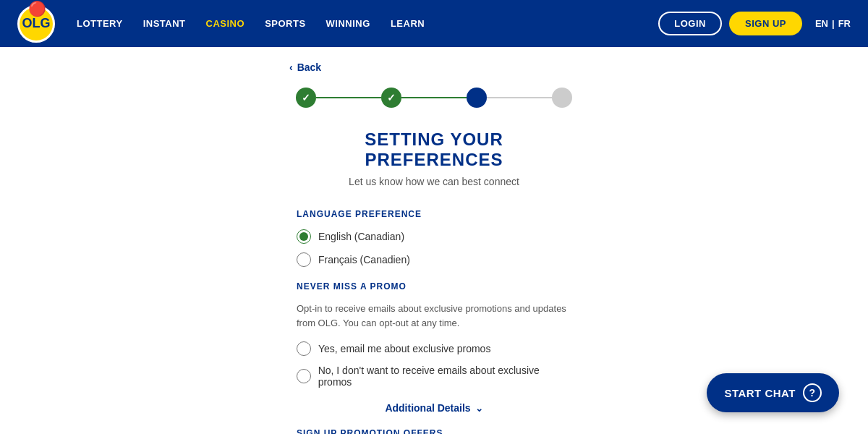 The image size is (868, 434). What do you see at coordinates (36, 24) in the screenshot?
I see `logo: 🔴 OLG` at bounding box center [36, 24].